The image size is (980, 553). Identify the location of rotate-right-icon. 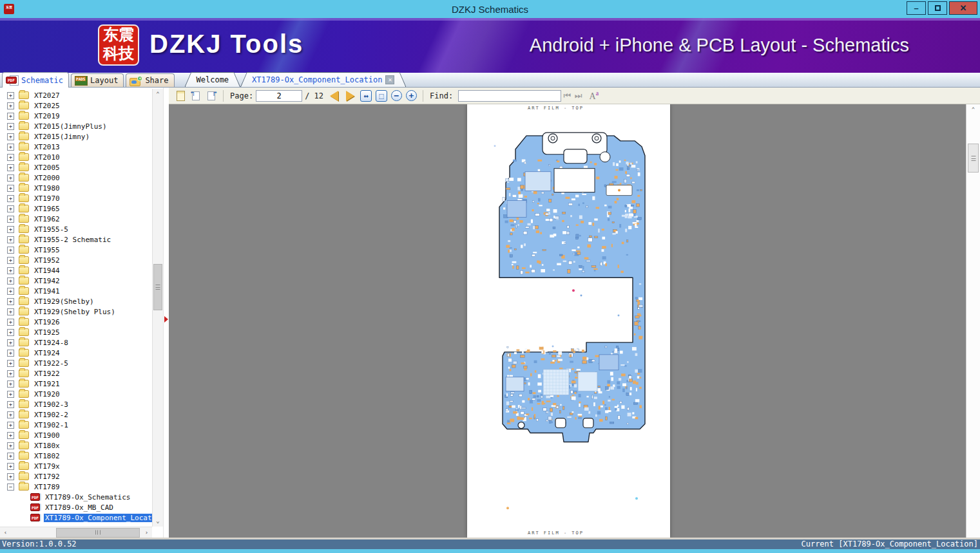
(211, 96).